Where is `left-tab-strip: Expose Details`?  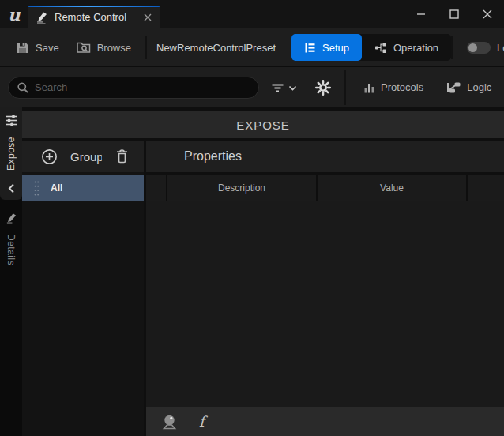
left-tab-strip: Expose Details is located at coordinates (11, 272).